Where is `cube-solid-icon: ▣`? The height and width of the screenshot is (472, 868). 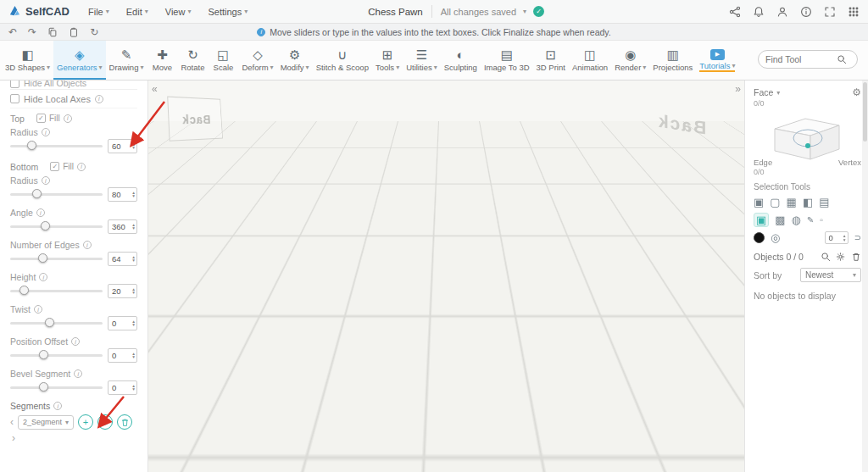 cube-solid-icon: ▣ is located at coordinates (759, 202).